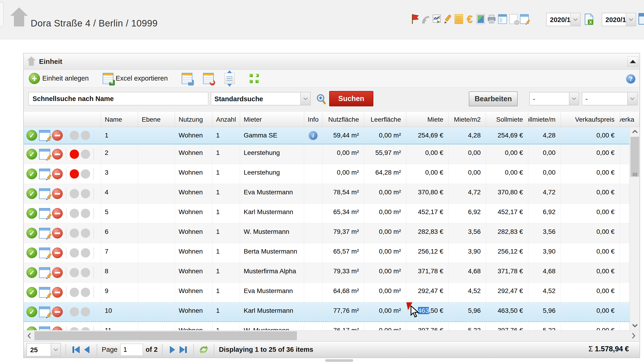  What do you see at coordinates (480, 19) in the screenshot?
I see `map-icon` at bounding box center [480, 19].